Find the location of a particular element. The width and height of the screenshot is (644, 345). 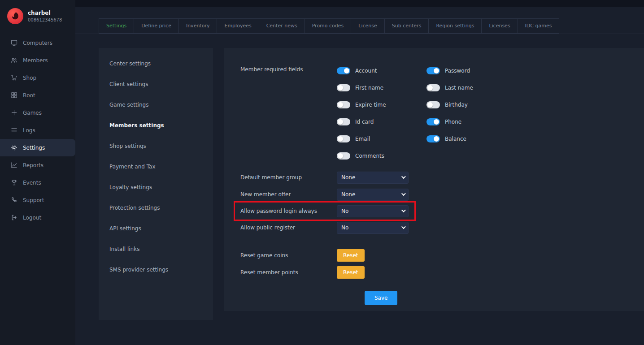

row-reset-game-coins: Reset game coinsReset is located at coordinates (442, 255).